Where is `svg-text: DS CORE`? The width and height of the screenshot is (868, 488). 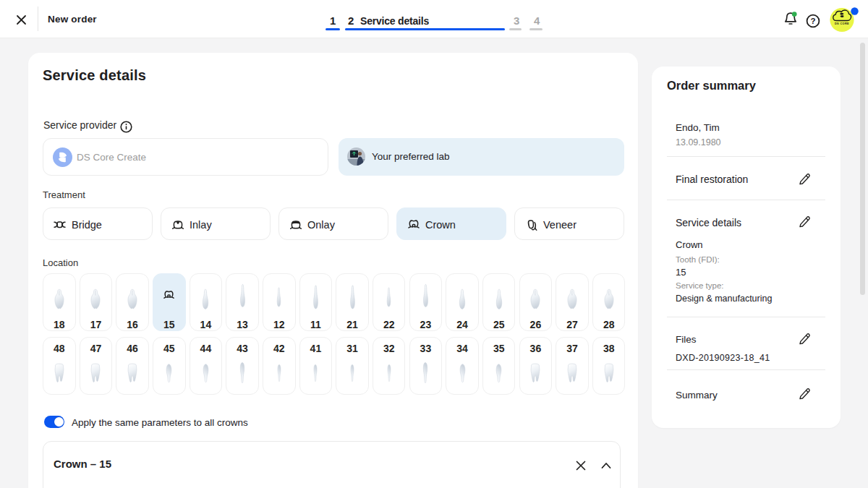 svg-text: DS CORE is located at coordinates (842, 24).